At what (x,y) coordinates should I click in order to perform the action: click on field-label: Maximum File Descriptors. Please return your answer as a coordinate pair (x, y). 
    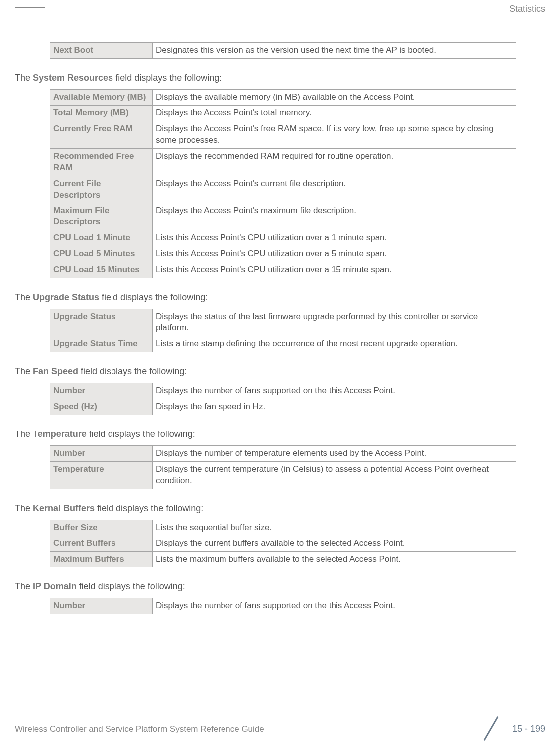
    Looking at the image, I should click on (102, 217).